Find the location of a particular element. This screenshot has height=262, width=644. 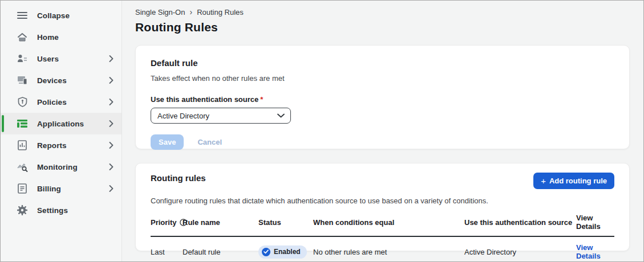

sidebar-item-collapse: Collapse is located at coordinates (61, 15).